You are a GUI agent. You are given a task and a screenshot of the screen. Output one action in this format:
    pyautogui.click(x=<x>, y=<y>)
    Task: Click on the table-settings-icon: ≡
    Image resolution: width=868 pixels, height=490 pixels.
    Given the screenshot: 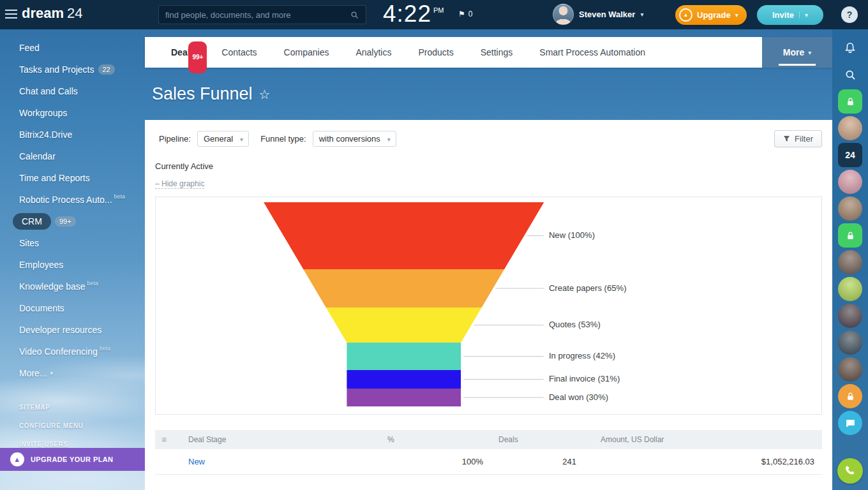 What is the action you would take?
    pyautogui.click(x=167, y=440)
    